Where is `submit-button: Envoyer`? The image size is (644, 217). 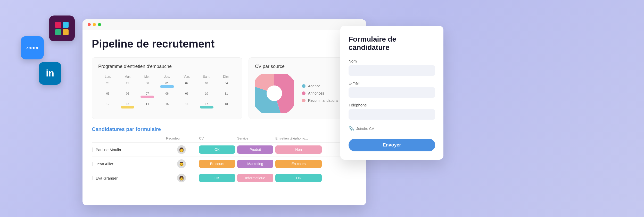
submit-button: Envoyer is located at coordinates (392, 145).